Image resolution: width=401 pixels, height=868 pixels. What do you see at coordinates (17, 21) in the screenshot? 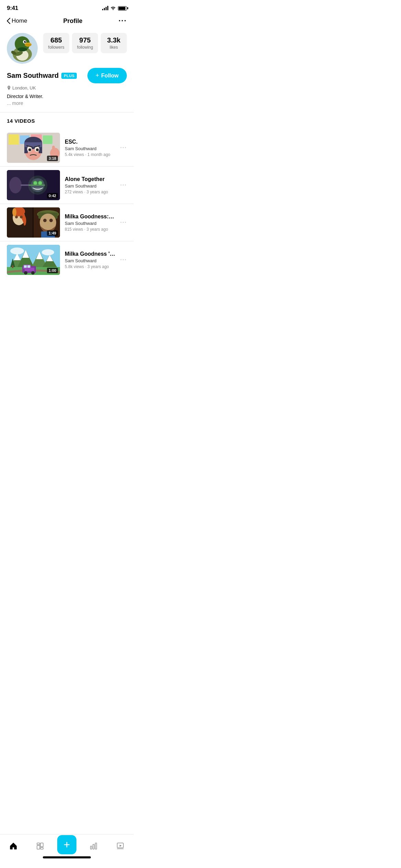
I see `back-button: Home` at bounding box center [17, 21].